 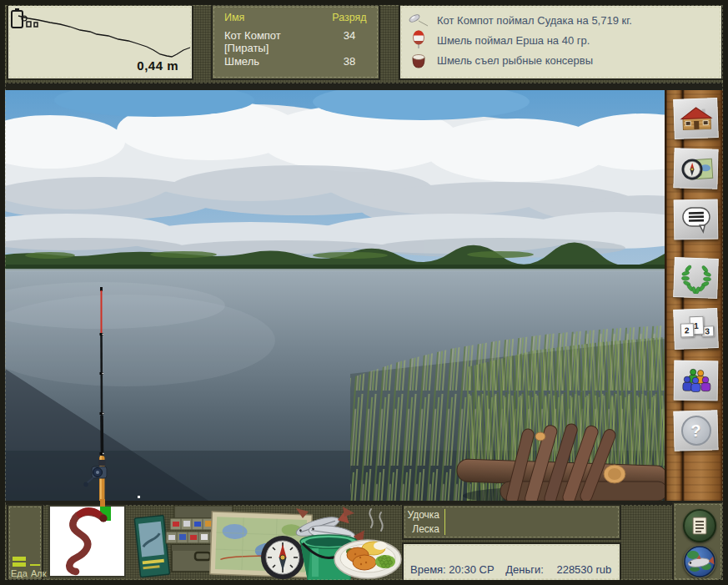 I want to click on rod-butt, so click(x=103, y=502).